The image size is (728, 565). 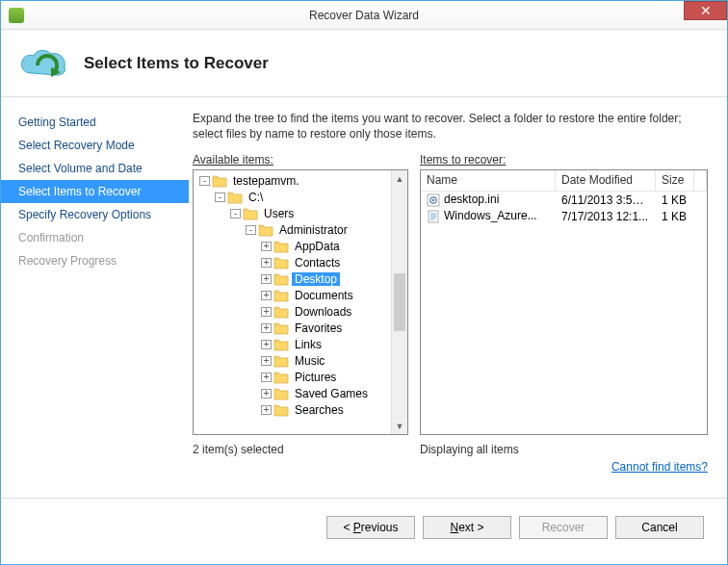 I want to click on tree-node-label: Contacts, so click(x=318, y=263).